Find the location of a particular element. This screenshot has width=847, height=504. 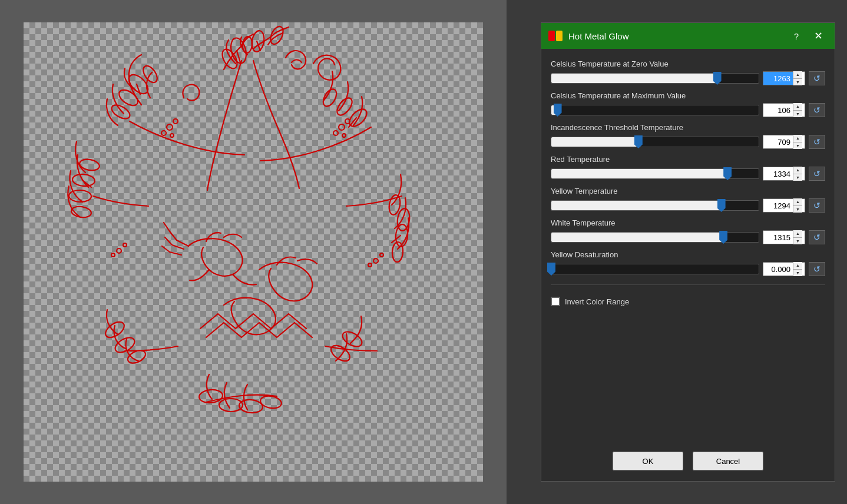

spin-down-yellow-desat: ▼ is located at coordinates (798, 273).